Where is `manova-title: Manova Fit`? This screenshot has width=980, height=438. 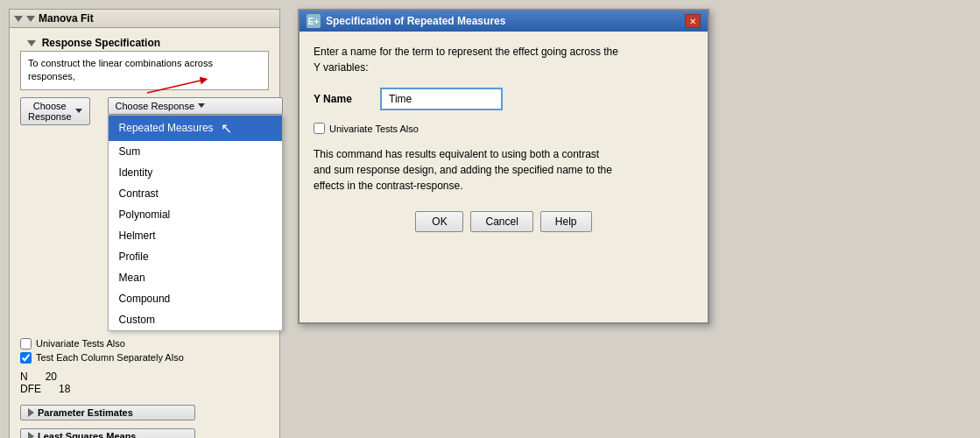 manova-title: Manova Fit is located at coordinates (67, 18).